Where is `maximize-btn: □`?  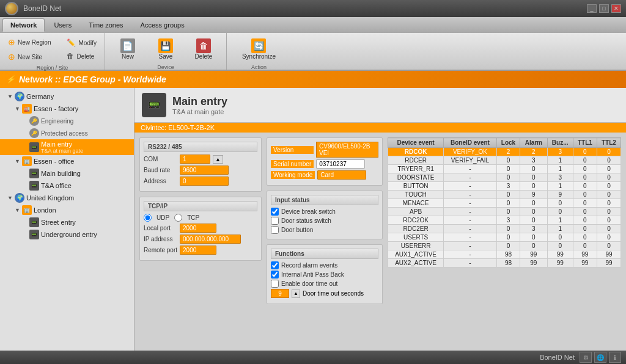
maximize-btn: □ is located at coordinates (604, 9).